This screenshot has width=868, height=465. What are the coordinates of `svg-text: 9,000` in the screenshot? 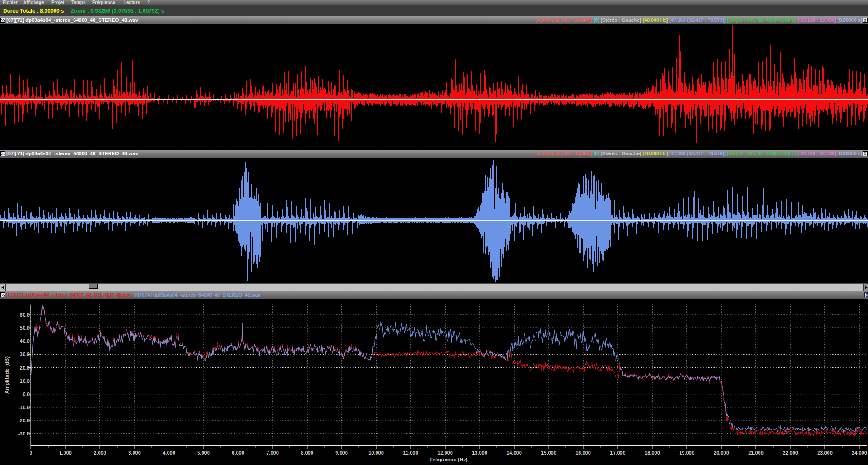 It's located at (342, 453).